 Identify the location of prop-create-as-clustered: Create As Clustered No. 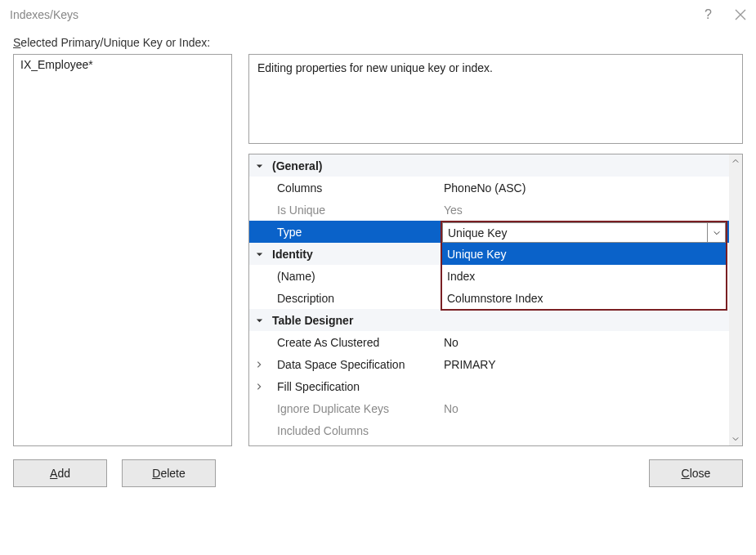
(489, 342).